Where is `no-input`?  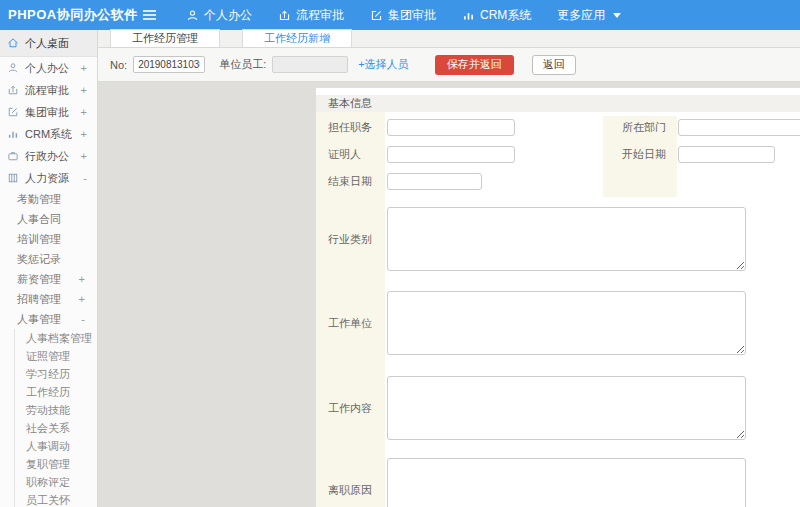
no-input is located at coordinates (169, 64).